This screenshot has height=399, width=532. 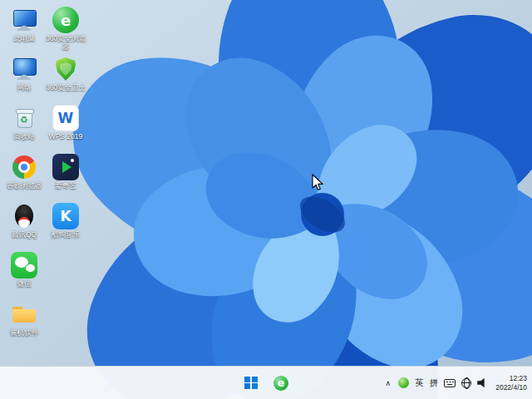 I want to click on desktop-icon-label: 爱奇艺, so click(x=66, y=185).